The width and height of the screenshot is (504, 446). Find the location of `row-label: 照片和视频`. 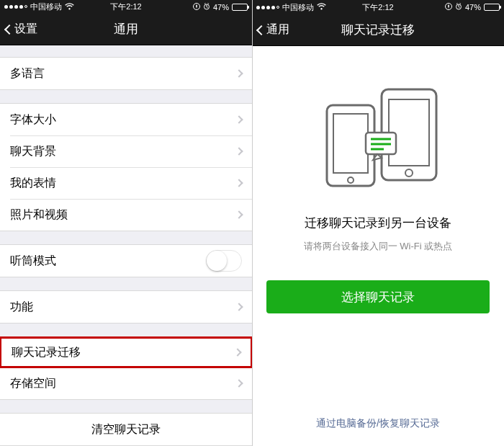

row-label: 照片和视频 is located at coordinates (39, 215).